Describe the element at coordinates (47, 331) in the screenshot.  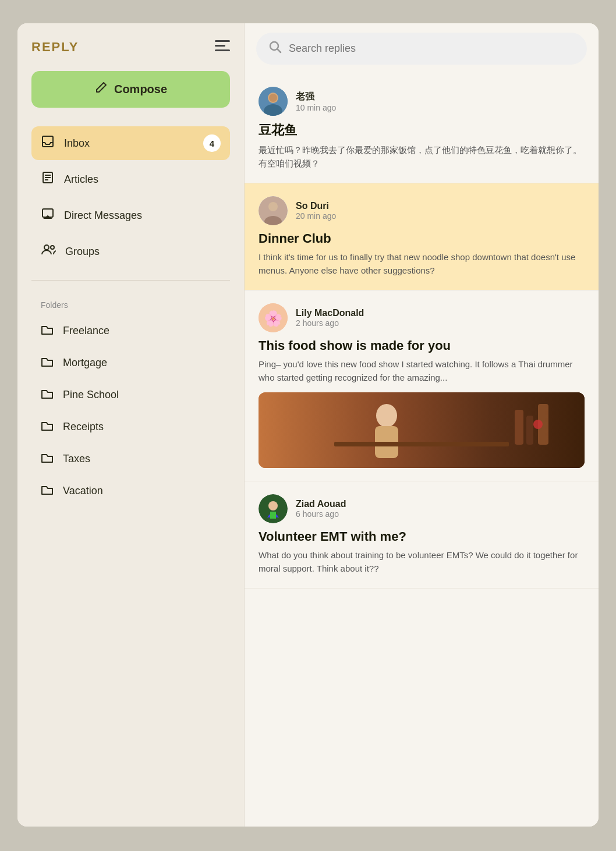
I see `folder-freelance-icon` at that location.